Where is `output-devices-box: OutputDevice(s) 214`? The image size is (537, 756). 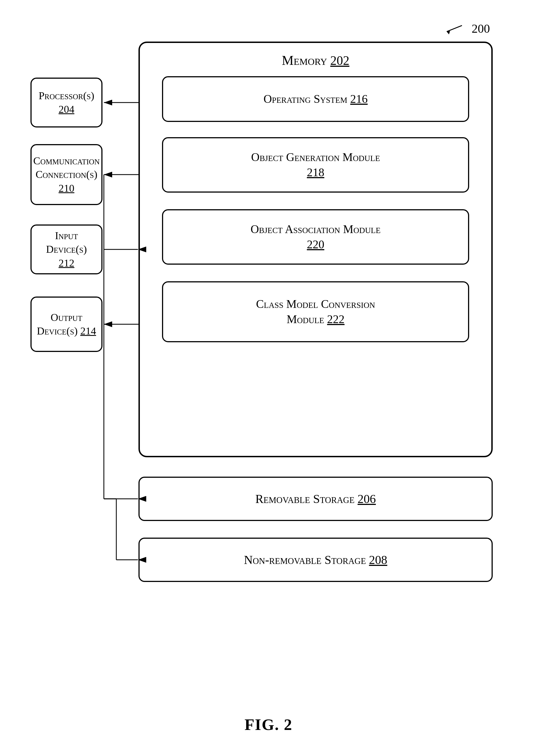
output-devices-box: OutputDevice(s) 214 is located at coordinates (66, 324).